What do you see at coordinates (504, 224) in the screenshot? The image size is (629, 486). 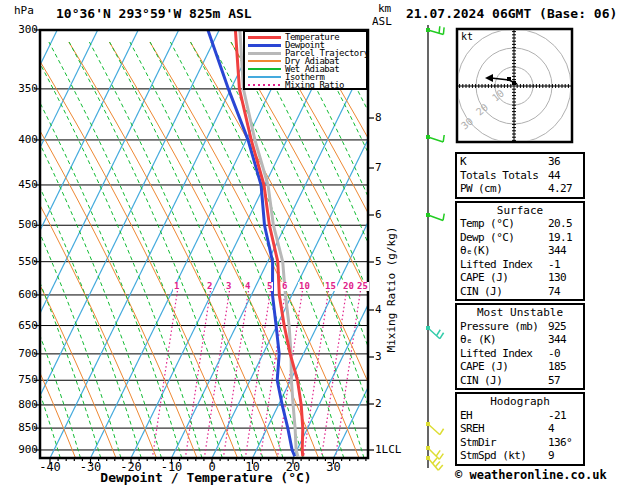 I see `table-row-label: Temp (°C)` at bounding box center [504, 224].